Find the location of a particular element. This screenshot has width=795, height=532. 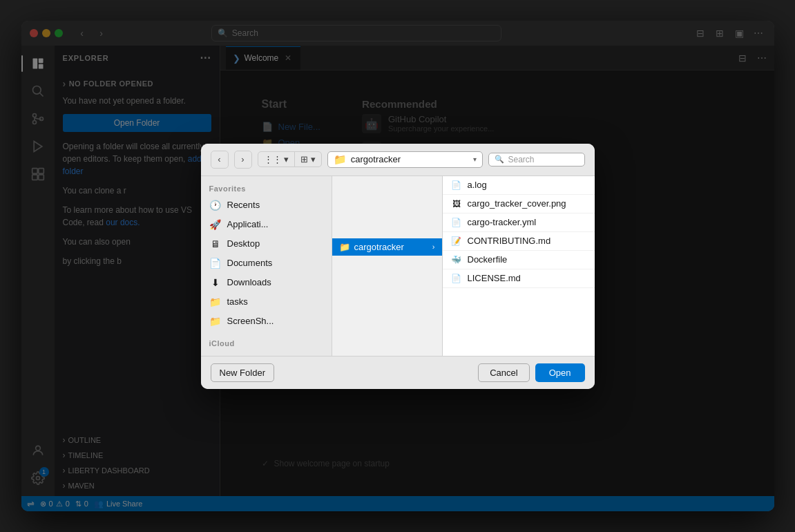

documents-icon: 📄 is located at coordinates (215, 263).